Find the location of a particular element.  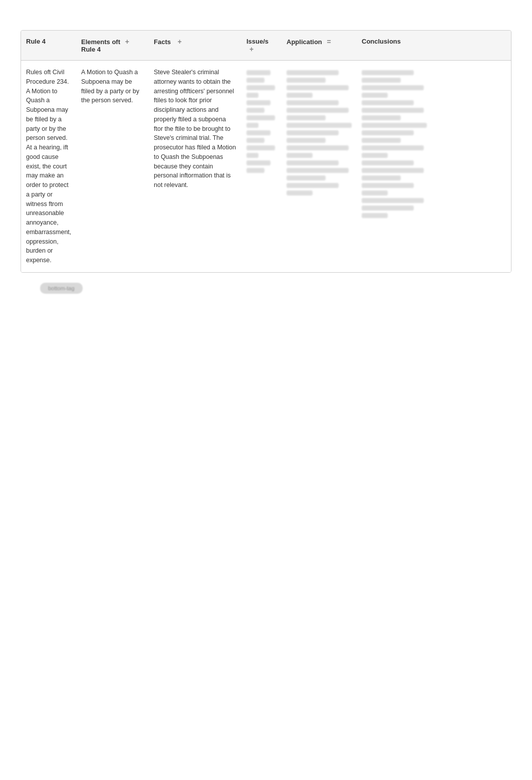

cell-application is located at coordinates (319, 133).